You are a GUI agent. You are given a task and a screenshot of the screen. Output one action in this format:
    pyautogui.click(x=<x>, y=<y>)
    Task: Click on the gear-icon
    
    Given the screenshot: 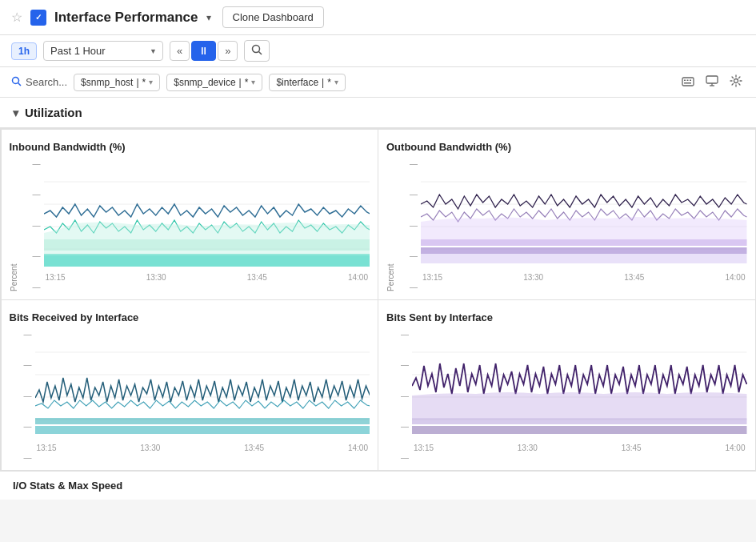 What is the action you would take?
    pyautogui.click(x=736, y=81)
    